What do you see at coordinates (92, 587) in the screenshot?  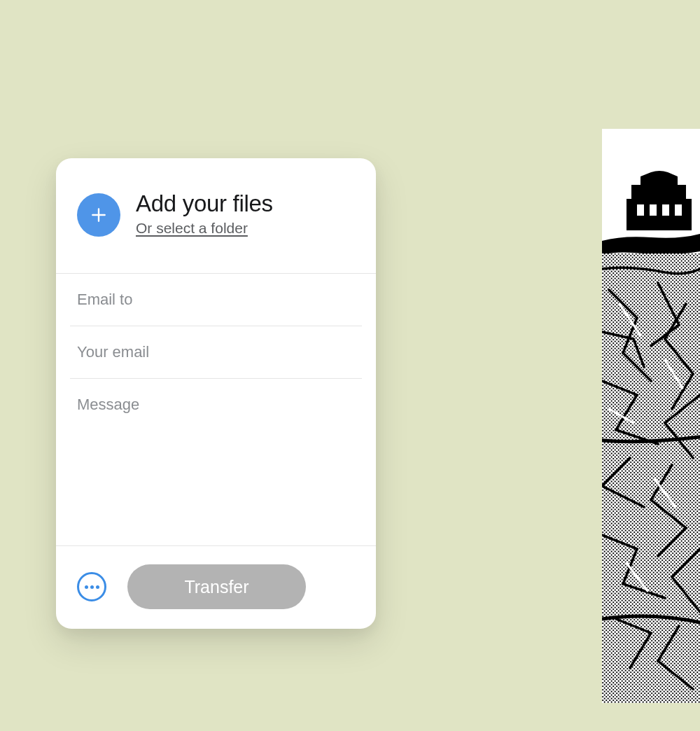 I see `more-options-icon` at bounding box center [92, 587].